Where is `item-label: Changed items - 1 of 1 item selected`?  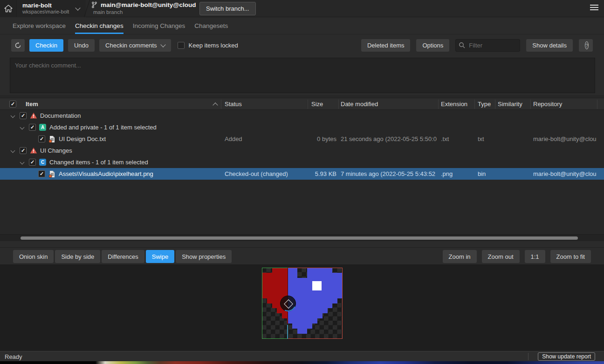
item-label: Changed items - 1 of 1 item selected is located at coordinates (99, 162).